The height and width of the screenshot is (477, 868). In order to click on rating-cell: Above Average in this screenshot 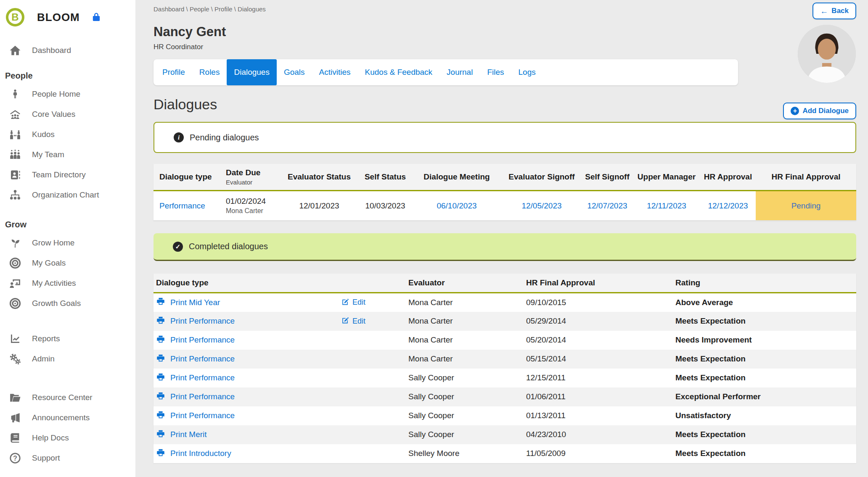, I will do `click(765, 303)`.